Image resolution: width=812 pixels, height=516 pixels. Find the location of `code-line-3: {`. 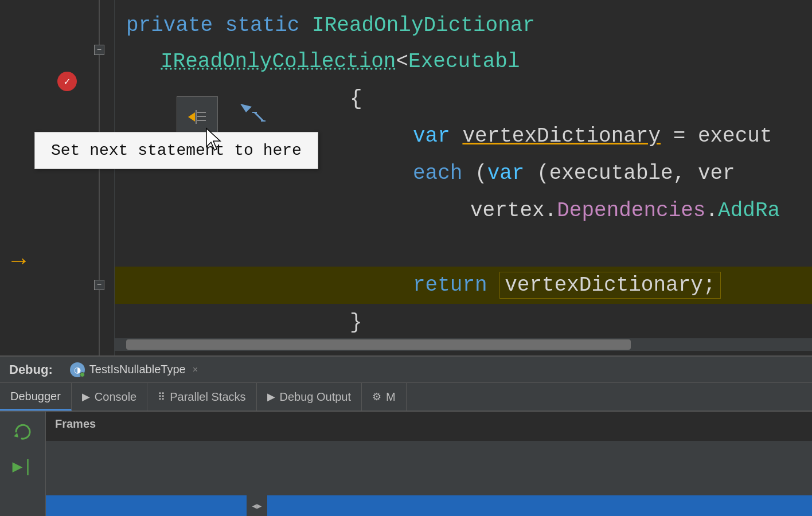

code-line-3: { is located at coordinates (463, 99).